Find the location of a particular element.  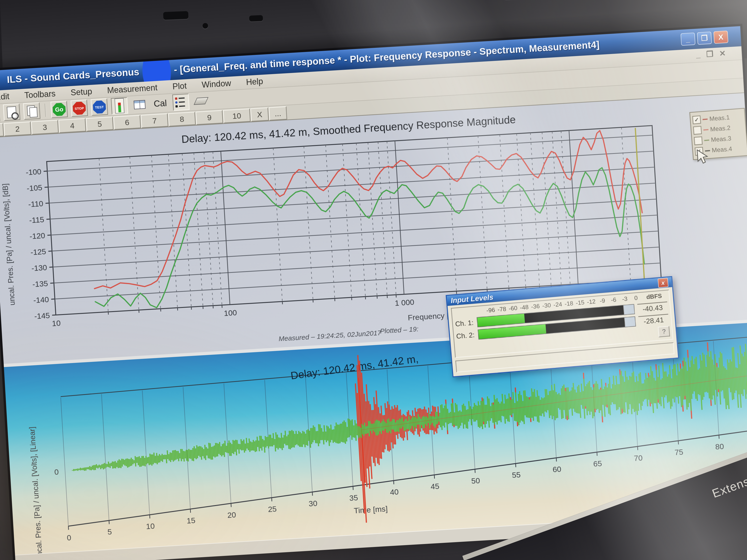

measurement-tab-5: 5 is located at coordinates (100, 124).